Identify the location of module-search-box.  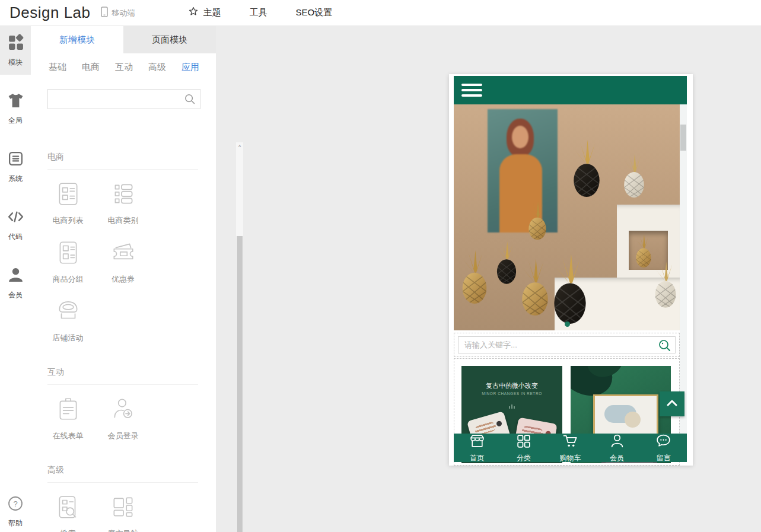
(124, 99).